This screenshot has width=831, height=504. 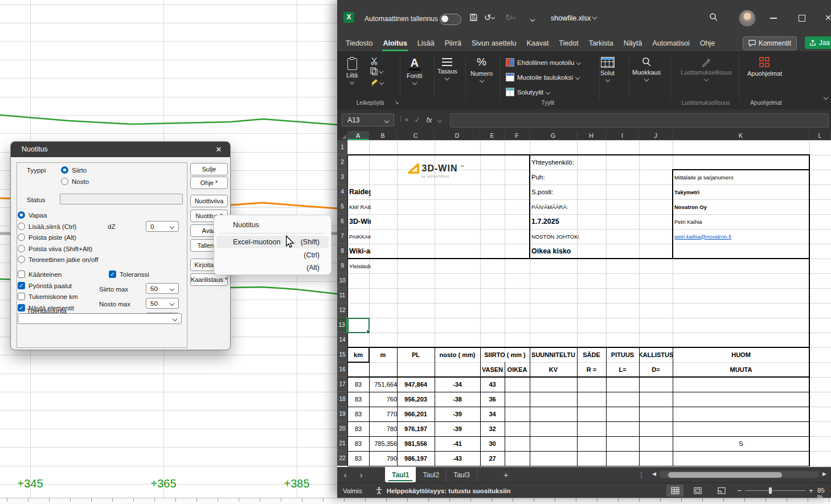 I want to click on row-header-18: 18, so click(x=342, y=399).